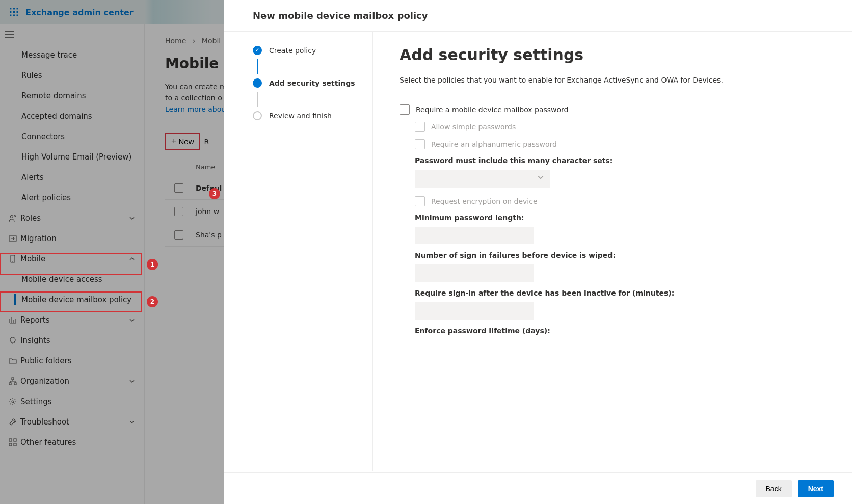 This screenshot has height=504, width=852. I want to click on annotation-badge-3: 3, so click(215, 194).